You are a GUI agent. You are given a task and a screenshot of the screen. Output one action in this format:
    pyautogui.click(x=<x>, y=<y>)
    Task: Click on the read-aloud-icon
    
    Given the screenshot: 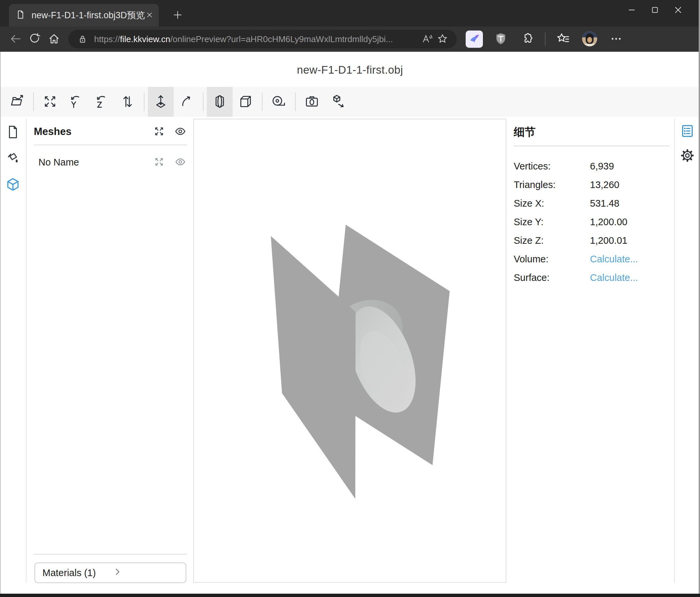 What is the action you would take?
    pyautogui.click(x=427, y=39)
    